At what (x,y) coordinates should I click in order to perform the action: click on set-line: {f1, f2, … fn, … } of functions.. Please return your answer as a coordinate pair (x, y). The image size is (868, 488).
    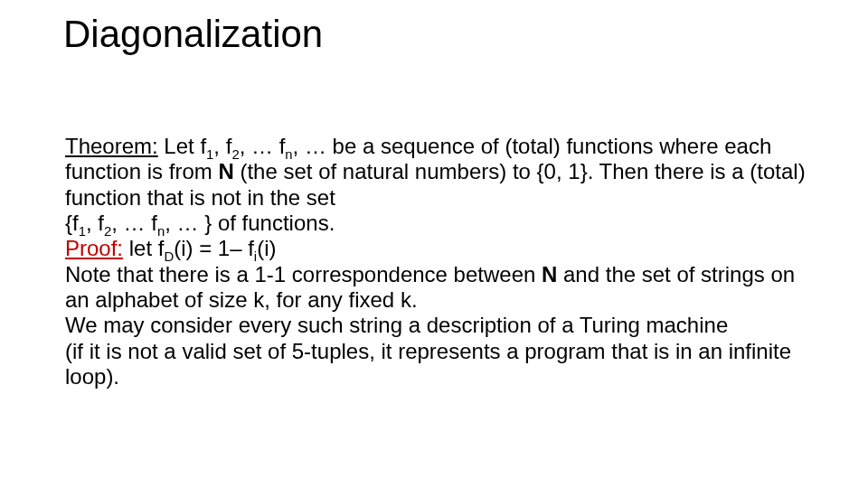
    Looking at the image, I should click on (436, 223).